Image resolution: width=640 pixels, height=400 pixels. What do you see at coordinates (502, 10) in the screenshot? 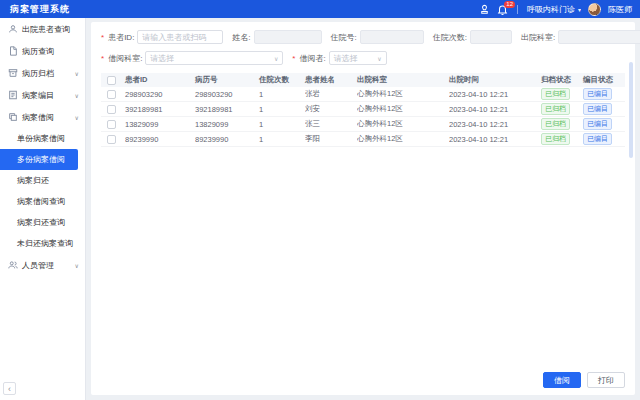
I see `bell-icon: 12` at bounding box center [502, 10].